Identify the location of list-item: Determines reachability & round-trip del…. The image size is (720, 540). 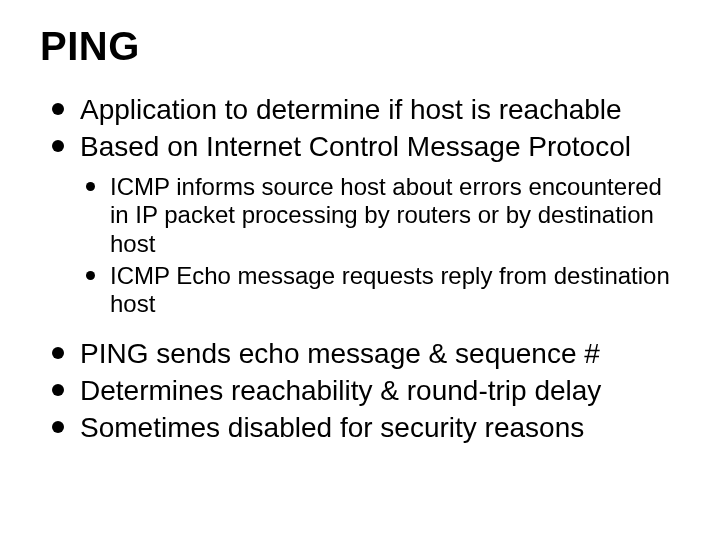
(363, 390).